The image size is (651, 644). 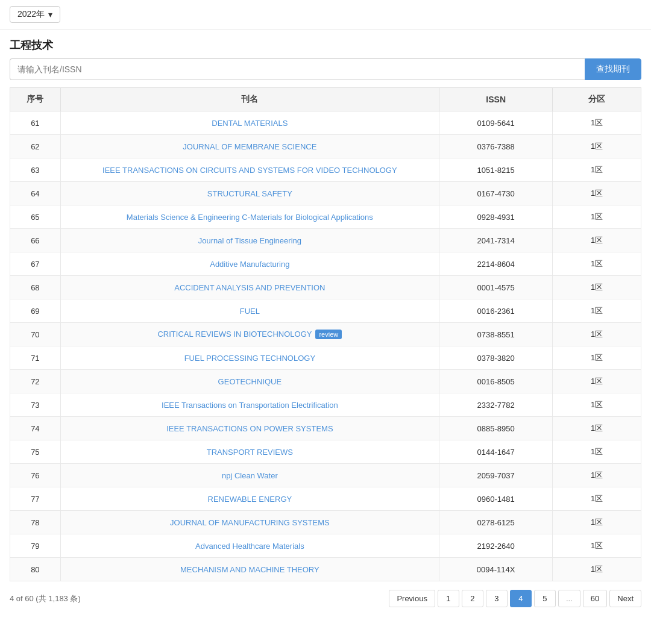 I want to click on table-row: 71FUEL PROCESSING TECHNOLOGY0378-38201区, so click(x=326, y=358).